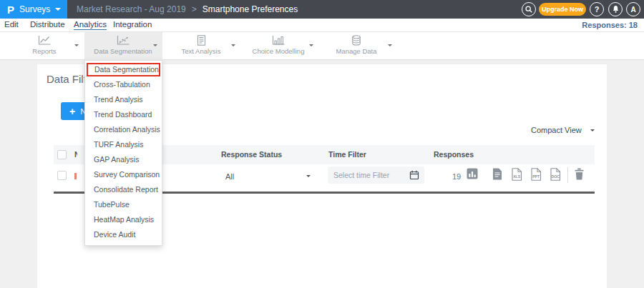 Image resolution: width=644 pixels, height=288 pixels. What do you see at coordinates (356, 51) in the screenshot?
I see `toolbar-label-manage-data: Manage Data` at bounding box center [356, 51].